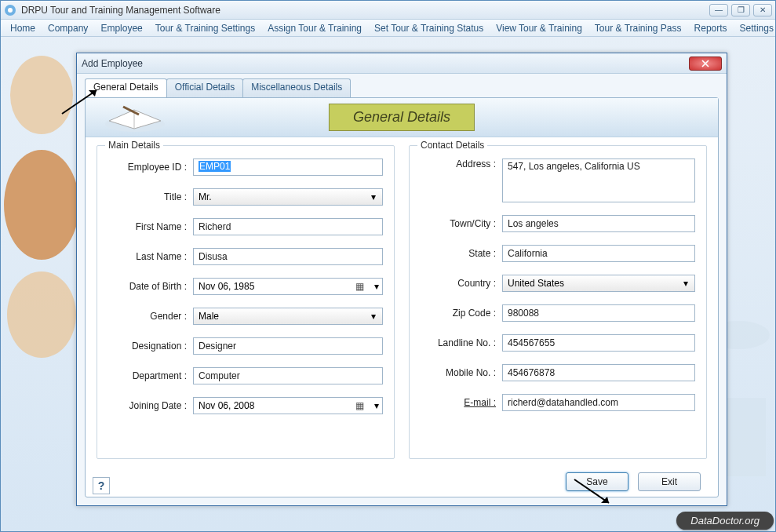 The width and height of the screenshot is (776, 532). What do you see at coordinates (452, 145) in the screenshot?
I see `contact-details-legend: Contact Details` at bounding box center [452, 145].